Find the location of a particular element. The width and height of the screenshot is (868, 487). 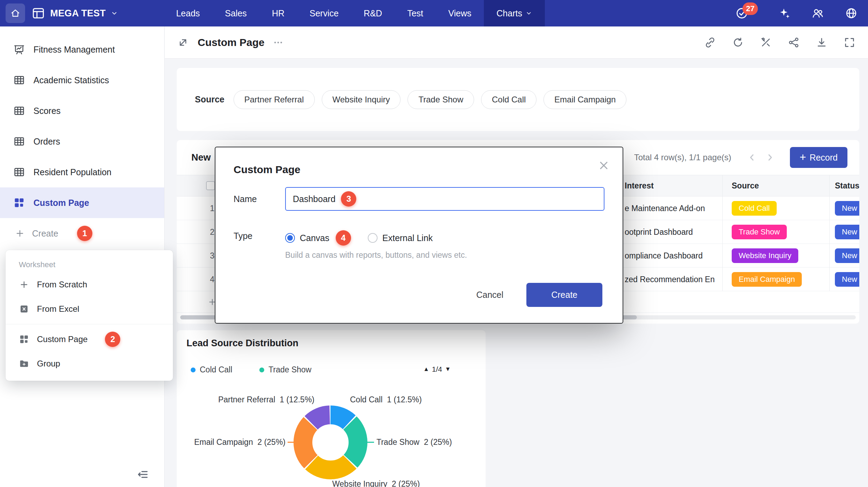

filter-pill-cold-call: Cold Call is located at coordinates (509, 100).